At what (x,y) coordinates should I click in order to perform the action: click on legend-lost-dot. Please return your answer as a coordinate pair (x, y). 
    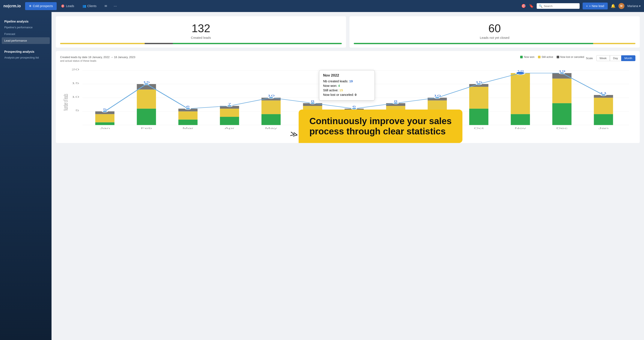
    Looking at the image, I should click on (558, 57).